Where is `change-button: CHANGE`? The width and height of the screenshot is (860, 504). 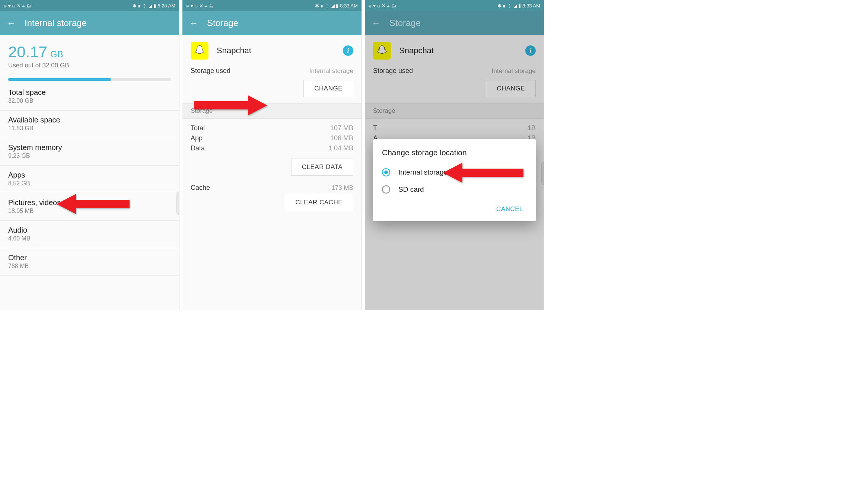
change-button: CHANGE is located at coordinates (328, 89).